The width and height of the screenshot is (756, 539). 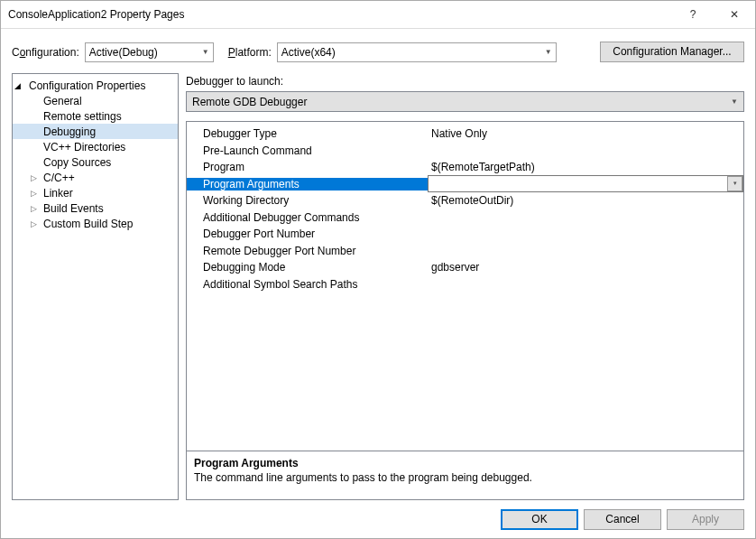 I want to click on configuration-bar: Configuration: Active(Debug) ▼ Platform:…, so click(x=378, y=49).